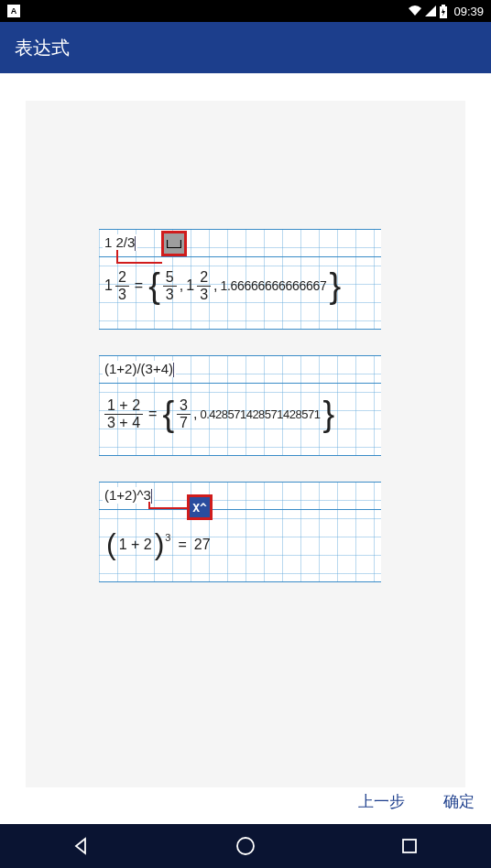 The height and width of the screenshot is (868, 491). What do you see at coordinates (117, 256) in the screenshot?
I see `space-annotation-line-v` at bounding box center [117, 256].